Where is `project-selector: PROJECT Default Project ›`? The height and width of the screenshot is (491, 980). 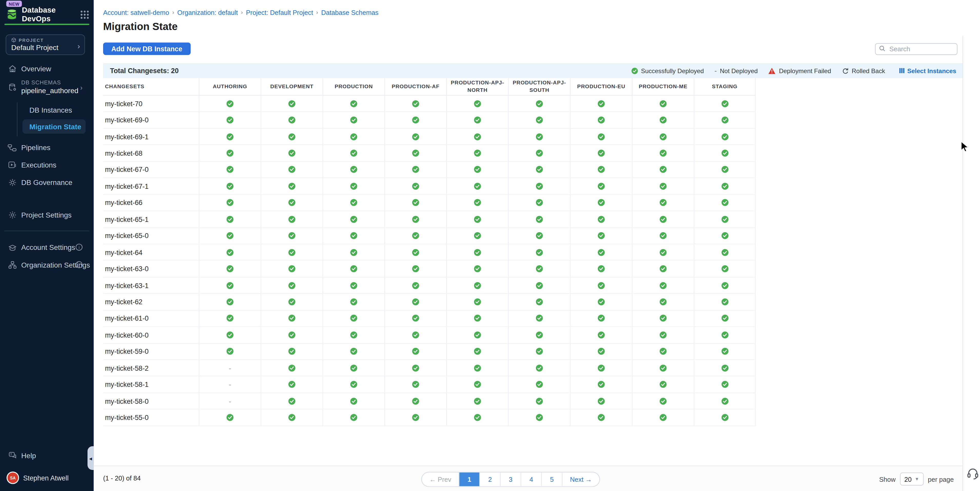
project-selector: PROJECT Default Project › is located at coordinates (45, 44).